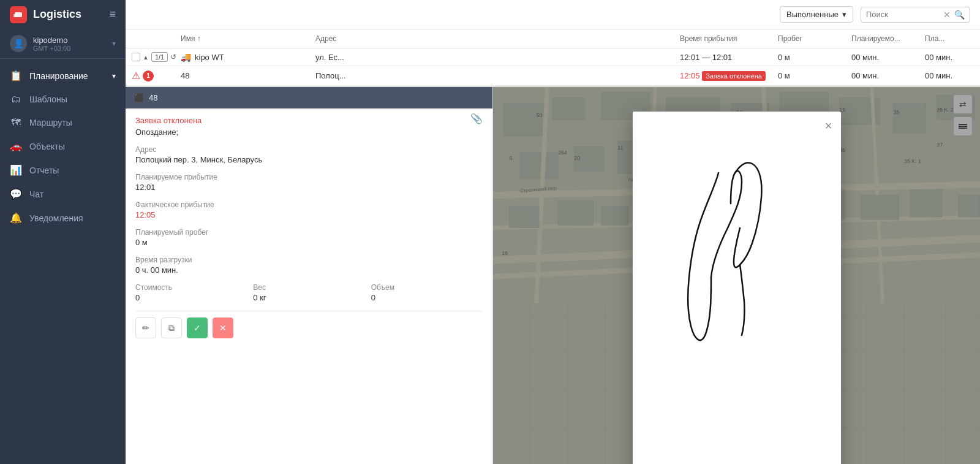  What do you see at coordinates (62, 232) in the screenshot?
I see `sidebar: Logistics ≡ 👤 kipodemo GMT +03:00 ▾ 📋 Пл…` at bounding box center [62, 232].